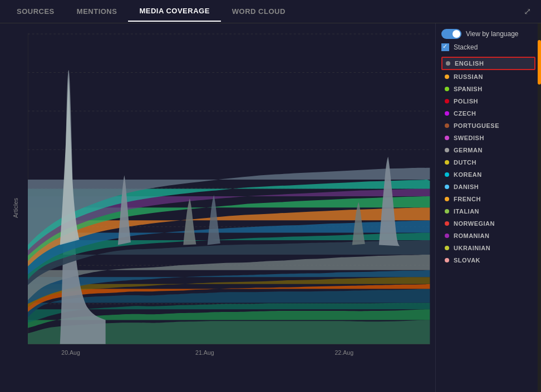 Image resolution: width=541 pixels, height=392 pixels. What do you see at coordinates (489, 211) in the screenshot?
I see `lang-item-italian: ITALIAN` at bounding box center [489, 211].